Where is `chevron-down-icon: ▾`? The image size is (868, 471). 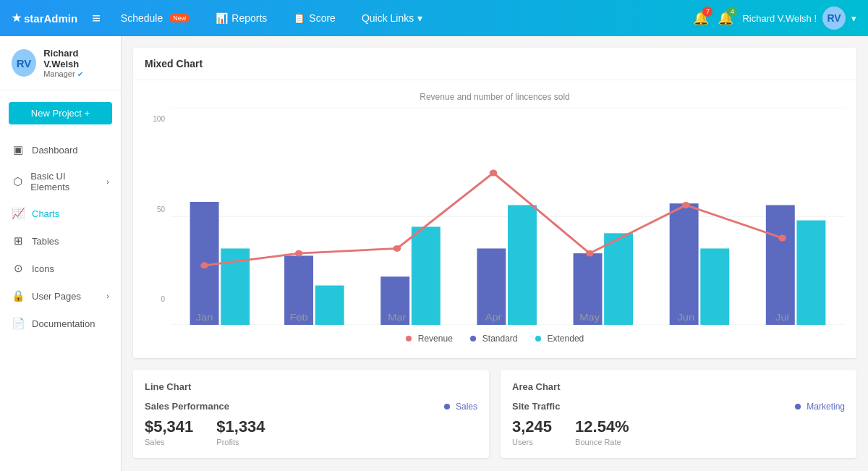
chevron-down-icon: ▾ is located at coordinates (420, 18).